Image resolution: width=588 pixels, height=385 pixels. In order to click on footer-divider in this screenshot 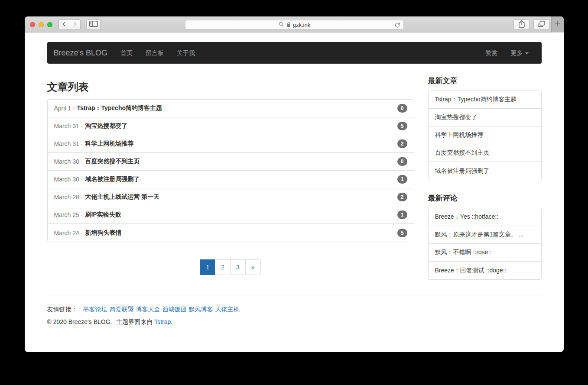, I will do `click(295, 295)`.